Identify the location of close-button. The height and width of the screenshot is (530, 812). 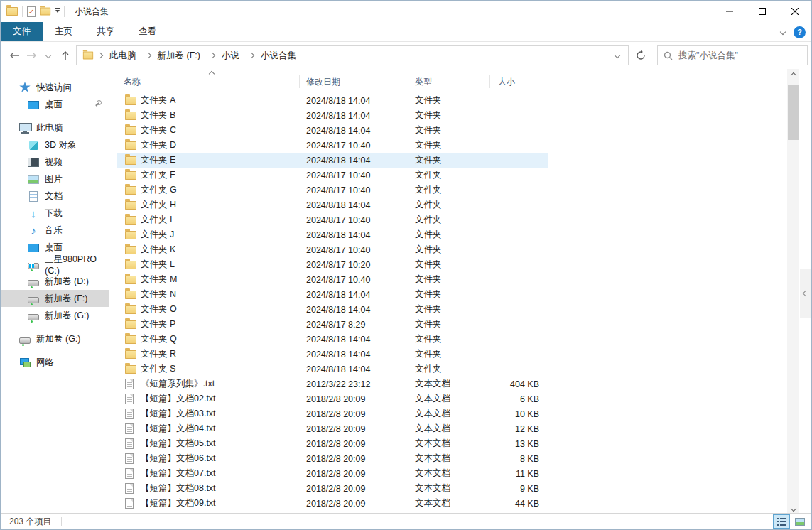
(795, 11).